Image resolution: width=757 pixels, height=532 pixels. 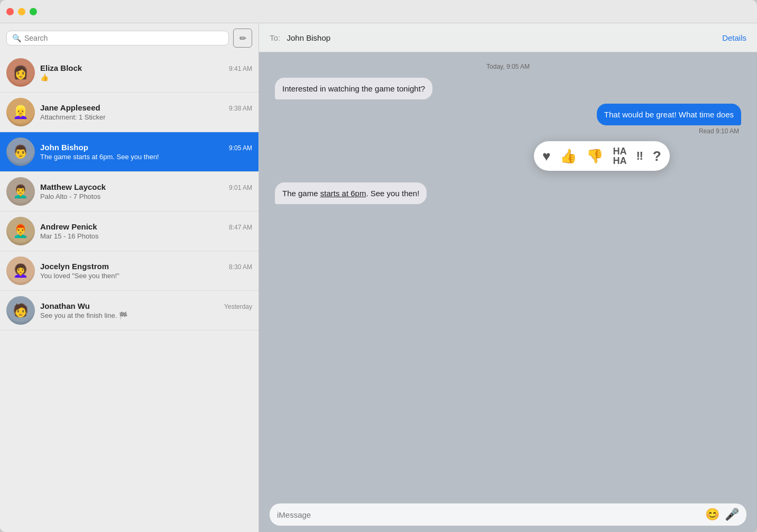 I want to click on conv-preview: See you at the finish line. 🏁, so click(x=146, y=315).